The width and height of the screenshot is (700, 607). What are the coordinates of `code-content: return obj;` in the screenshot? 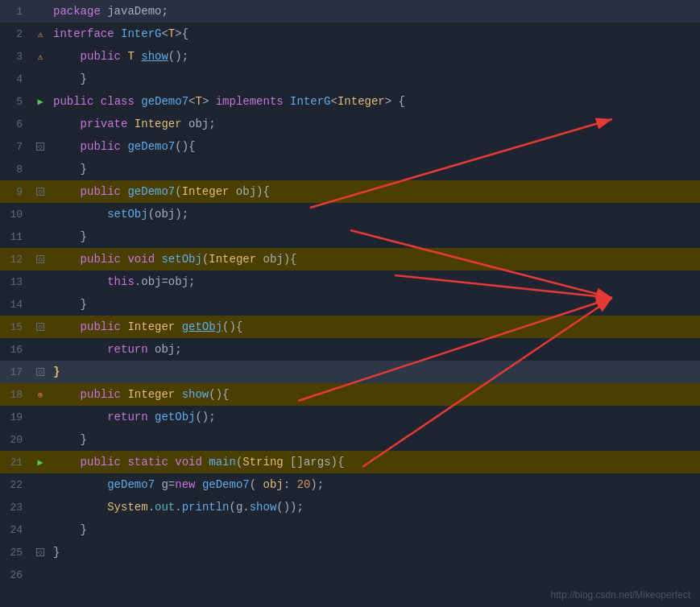 It's located at (375, 349).